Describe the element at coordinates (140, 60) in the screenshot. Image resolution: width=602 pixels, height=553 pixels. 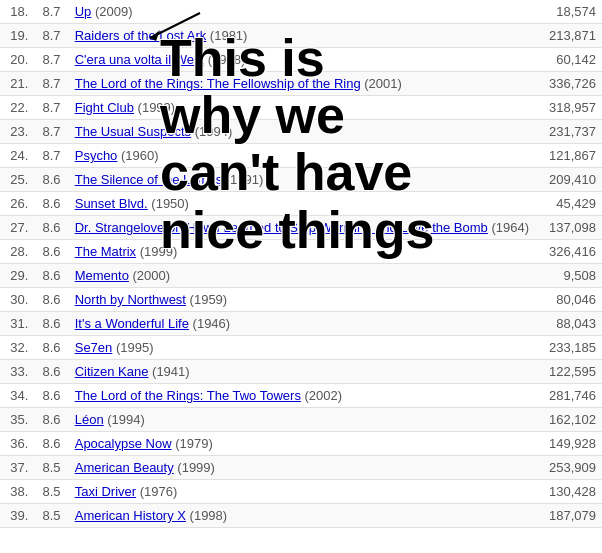
I see `movie-link: C'era una volta il West` at that location.